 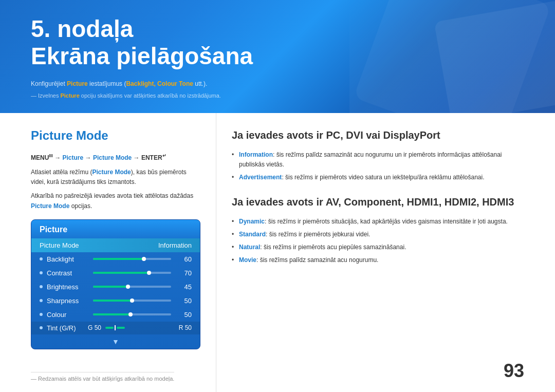 What do you see at coordinates (116, 342) in the screenshot?
I see `tv-scroll-arrow: ▼` at bounding box center [116, 342].